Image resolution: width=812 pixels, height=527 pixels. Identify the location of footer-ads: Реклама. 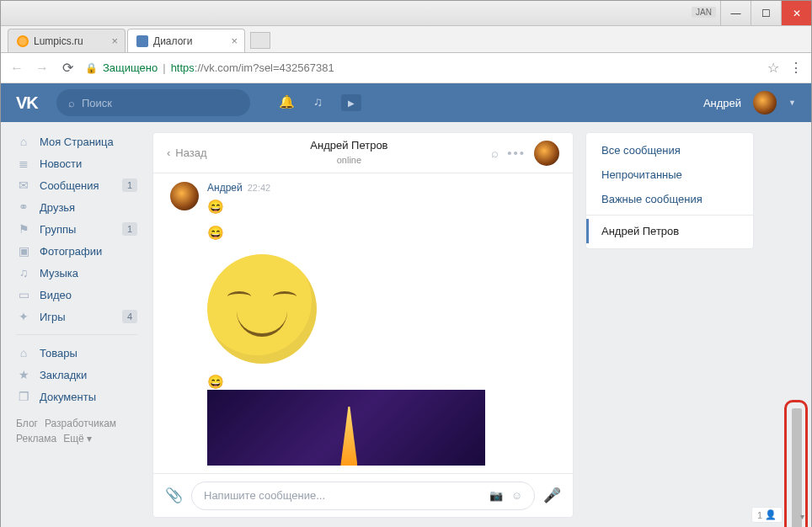
(36, 439).